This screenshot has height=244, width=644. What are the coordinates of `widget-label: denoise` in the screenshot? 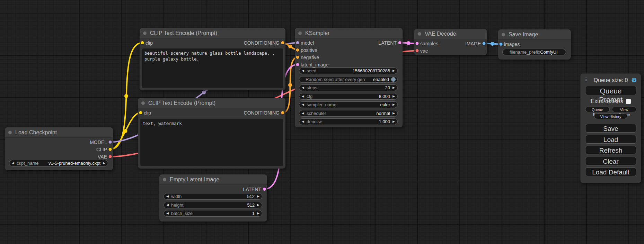 It's located at (315, 122).